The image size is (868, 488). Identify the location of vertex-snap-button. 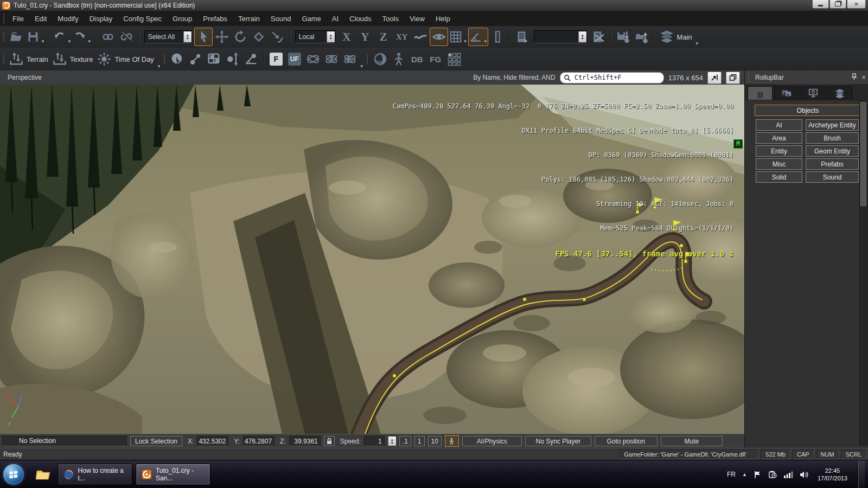
(196, 59).